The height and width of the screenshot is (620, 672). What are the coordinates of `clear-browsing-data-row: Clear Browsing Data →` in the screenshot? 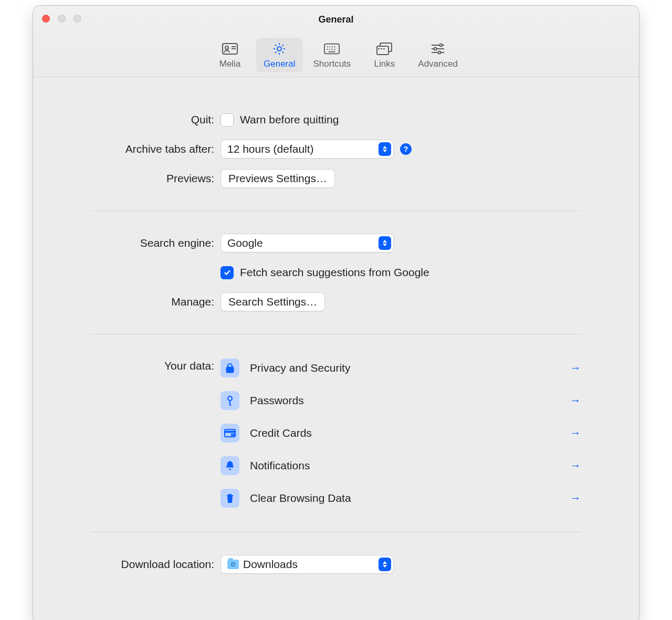 It's located at (401, 498).